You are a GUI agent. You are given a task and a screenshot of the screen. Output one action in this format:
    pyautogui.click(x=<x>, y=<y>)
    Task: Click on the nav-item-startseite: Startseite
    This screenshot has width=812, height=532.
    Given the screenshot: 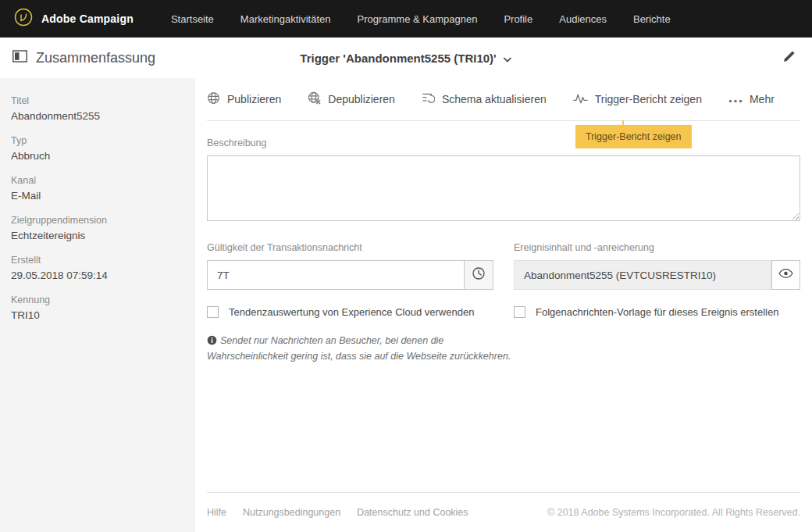 What is the action you would take?
    pyautogui.click(x=192, y=19)
    